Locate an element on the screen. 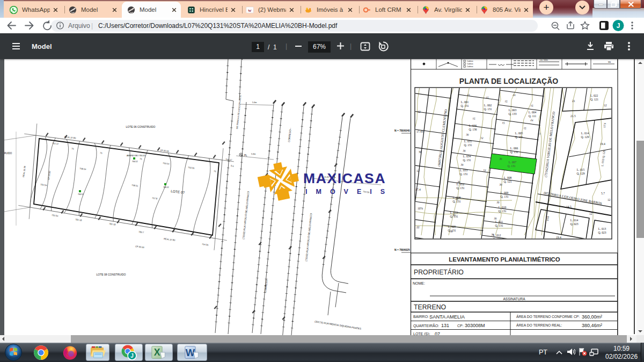 The height and width of the screenshot is (362, 644). svg-text: MAXICASA is located at coordinates (345, 178).